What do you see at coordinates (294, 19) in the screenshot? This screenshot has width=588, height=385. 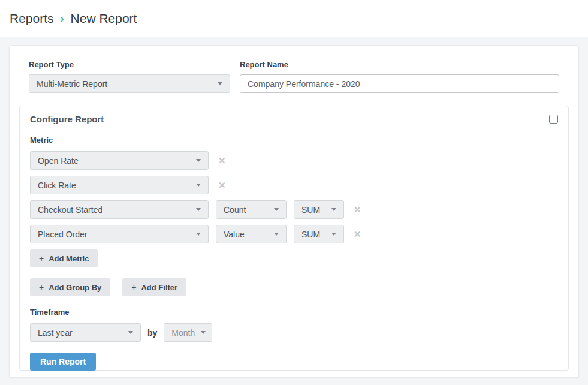 I see `top-header: Reports › New Report` at bounding box center [294, 19].